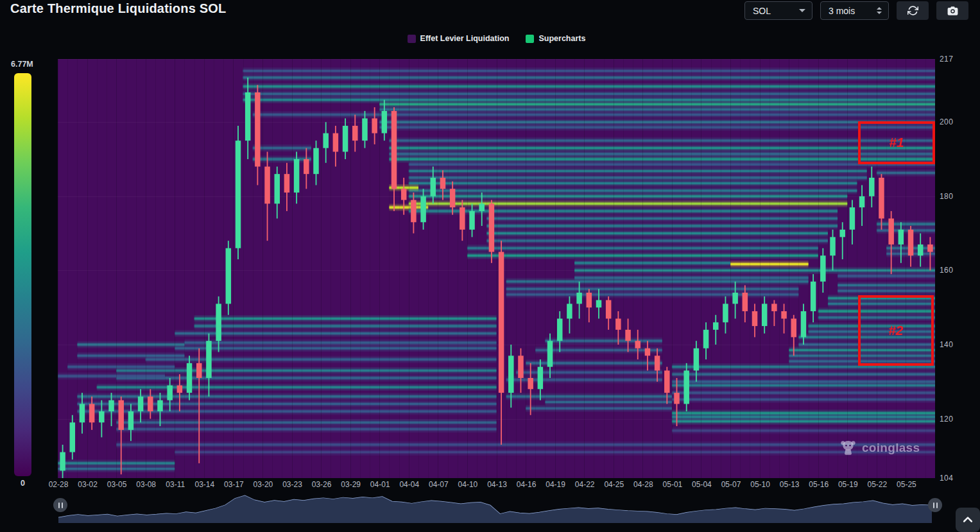 The width and height of the screenshot is (980, 532). What do you see at coordinates (146, 485) in the screenshot?
I see `x-axis-label: 03-08` at bounding box center [146, 485].